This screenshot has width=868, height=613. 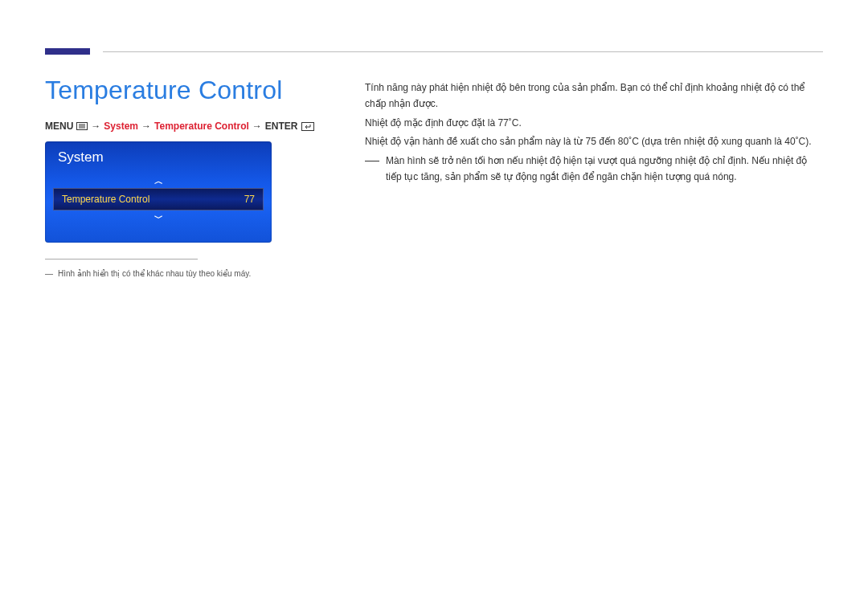 I want to click on osd-row-label: Temperature Control, so click(x=106, y=199).